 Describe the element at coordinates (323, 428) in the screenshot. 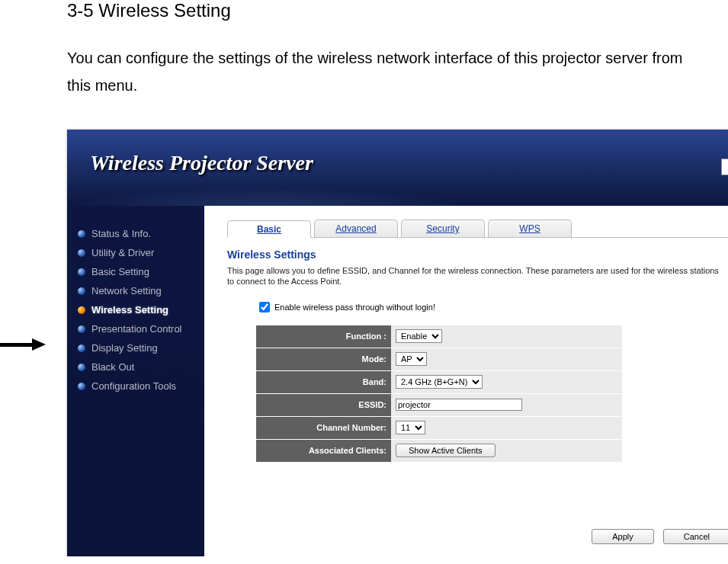

I see `channel-label: Channel Number:` at that location.